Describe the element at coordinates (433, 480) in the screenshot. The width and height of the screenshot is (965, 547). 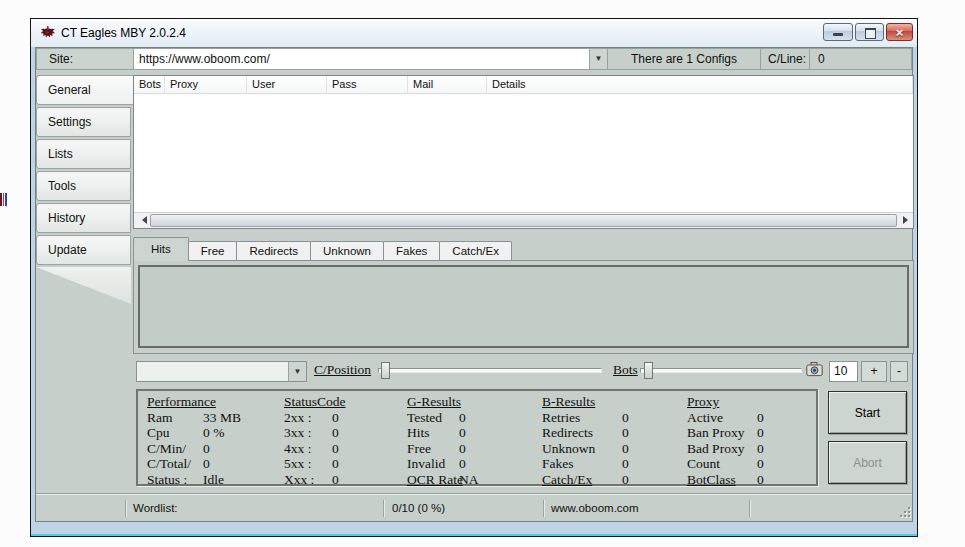
I see `ocr-rate-label: OCR Rate` at that location.